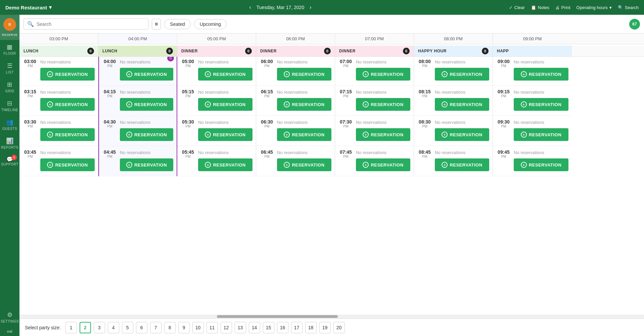 The width and height of the screenshot is (644, 336). Describe the element at coordinates (304, 104) in the screenshot. I see `add-reservation-0615: +RESERVATION` at that location.